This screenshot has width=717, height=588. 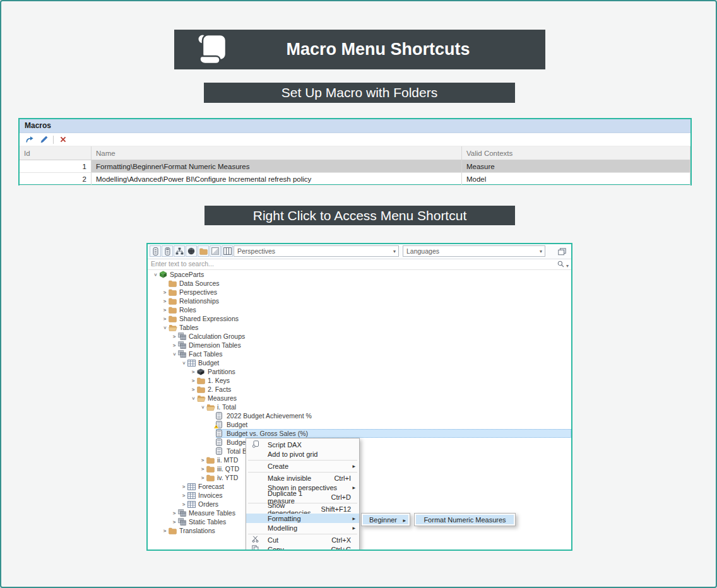 What do you see at coordinates (386, 520) in the screenshot?
I see `submenu-item-beginner: Beginner ▶` at bounding box center [386, 520].